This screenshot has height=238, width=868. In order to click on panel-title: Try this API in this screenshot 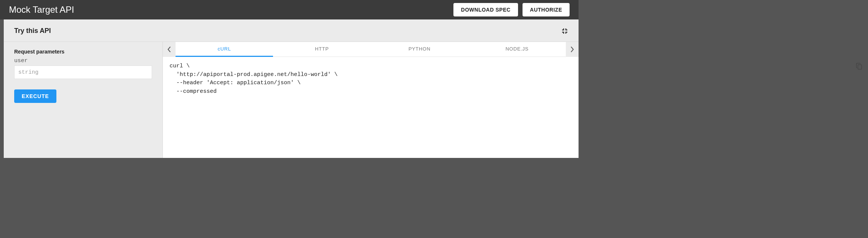, I will do `click(32, 31)`.